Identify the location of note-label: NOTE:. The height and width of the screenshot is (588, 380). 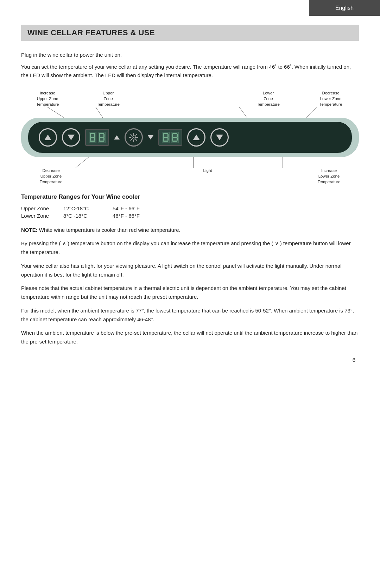
(30, 230).